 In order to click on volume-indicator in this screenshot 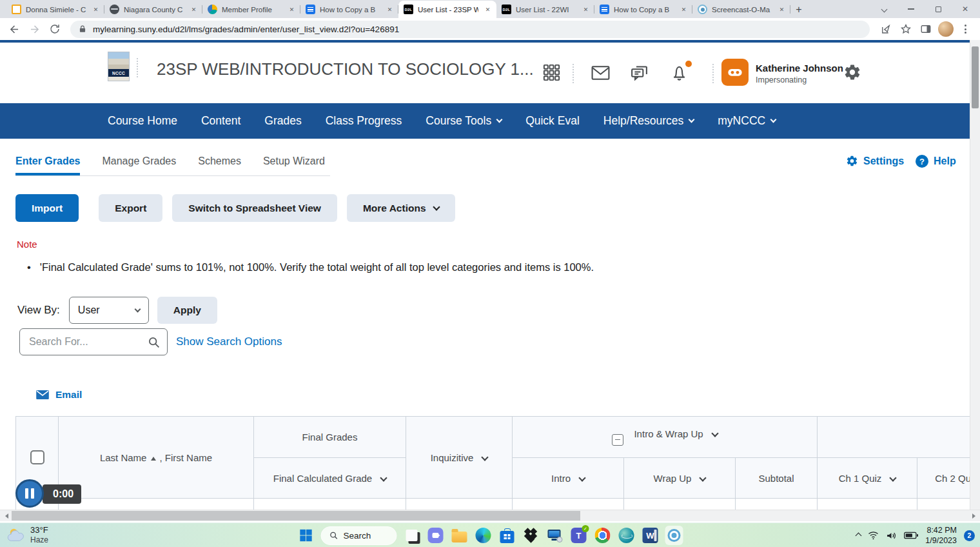, I will do `click(891, 535)`.